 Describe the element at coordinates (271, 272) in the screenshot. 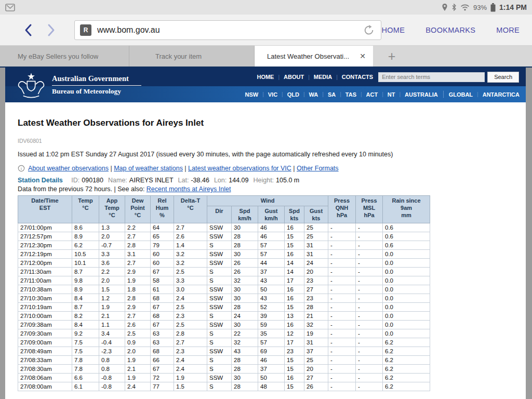

I see `obs-cell: 37` at that location.